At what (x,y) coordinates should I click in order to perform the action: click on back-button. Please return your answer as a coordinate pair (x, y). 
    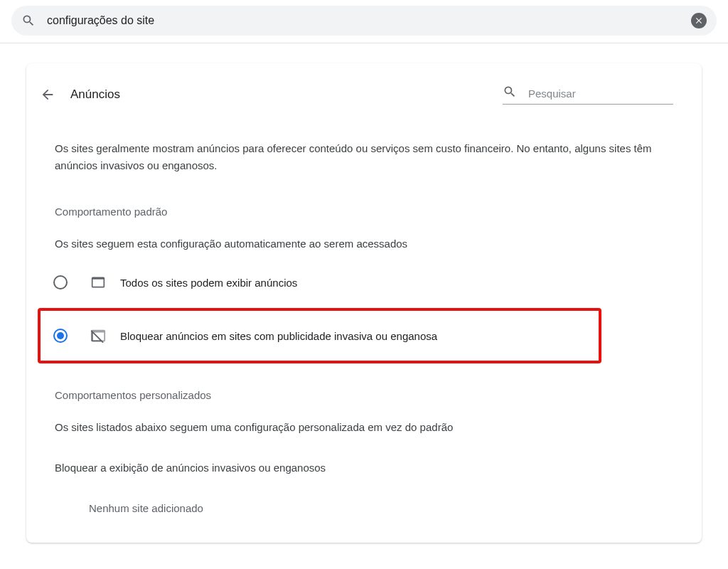
    Looking at the image, I should click on (48, 95).